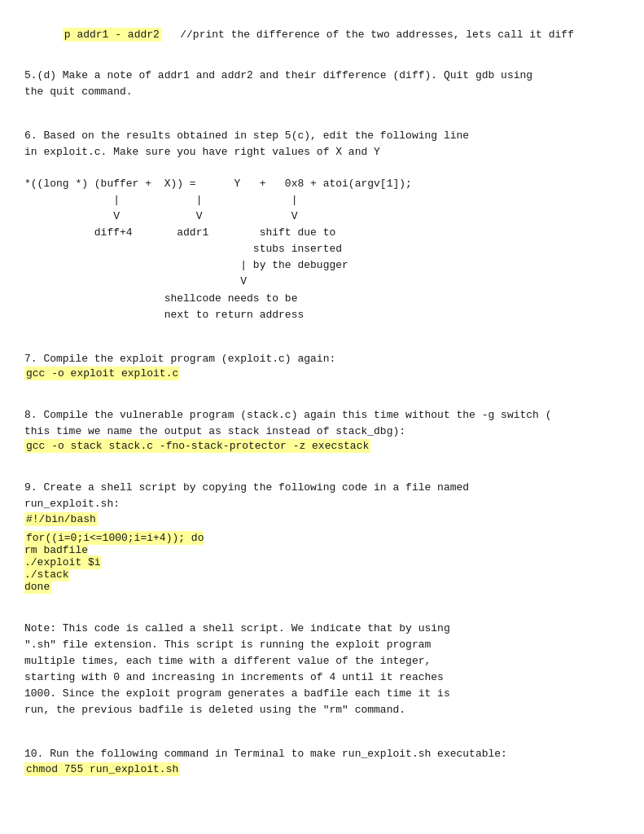 The image size is (644, 834). Describe the element at coordinates (322, 430) in the screenshot. I see `section-8: 8. Compile the vulnerable program (stack…` at that location.